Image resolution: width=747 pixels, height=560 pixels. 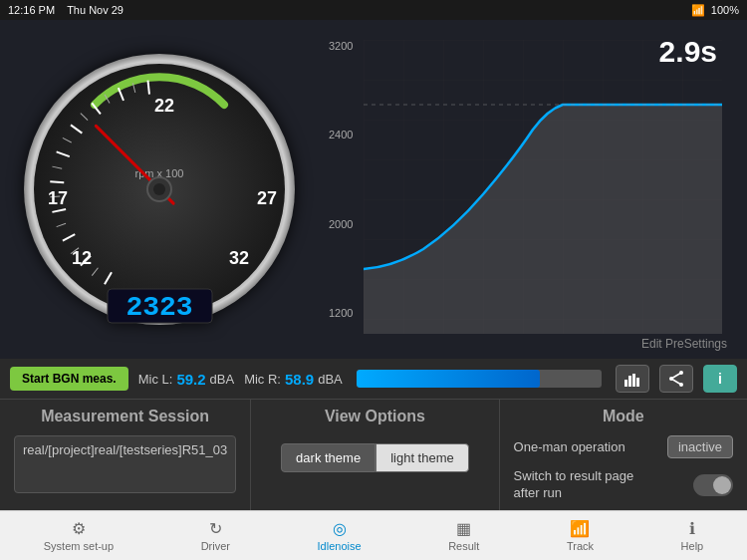 I want to click on status-date: Thu Nov 29, so click(x=96, y=10).